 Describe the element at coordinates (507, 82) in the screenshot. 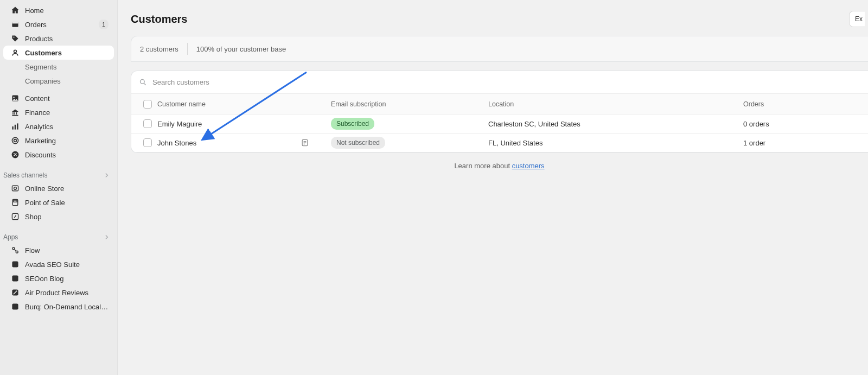

I see `search-input` at that location.